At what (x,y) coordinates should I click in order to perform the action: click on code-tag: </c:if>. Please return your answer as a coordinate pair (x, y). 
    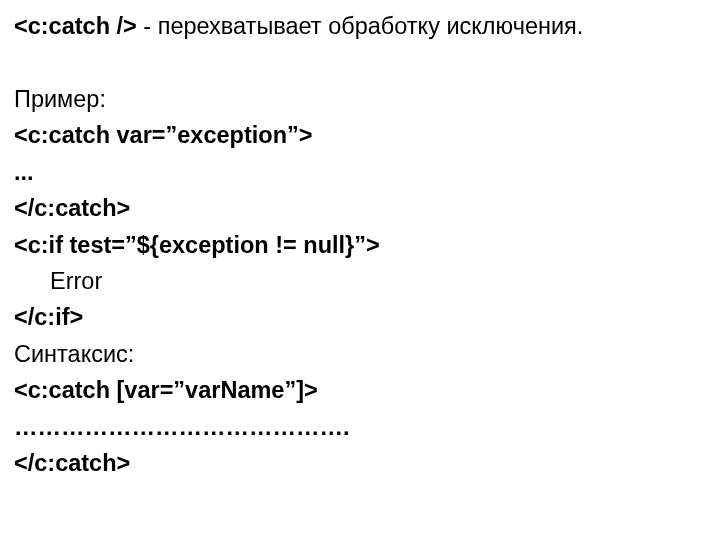
    Looking at the image, I should click on (48, 317).